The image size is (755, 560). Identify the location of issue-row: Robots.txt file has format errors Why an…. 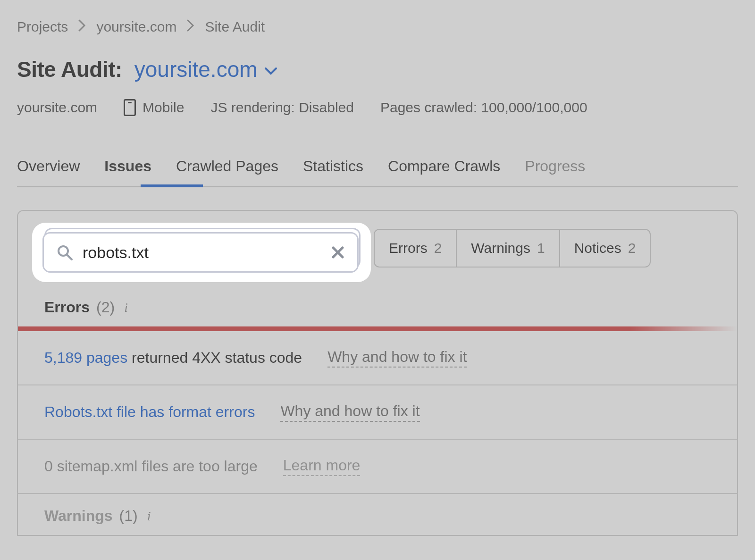
(378, 412).